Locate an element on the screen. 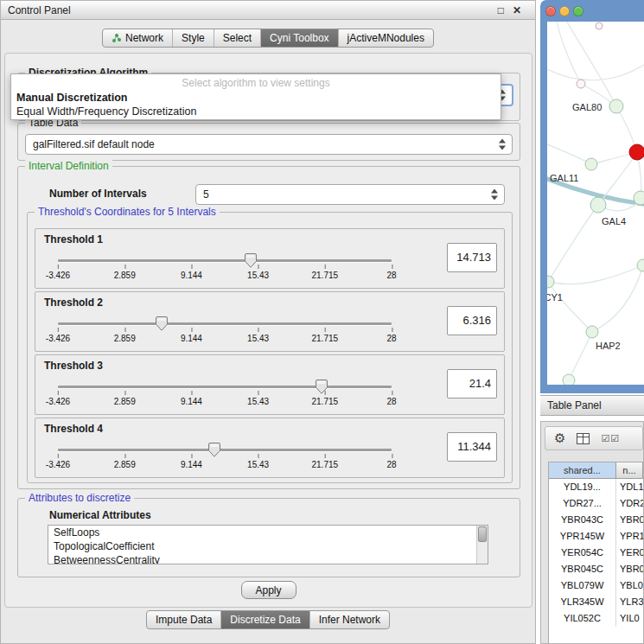 This screenshot has width=644, height=644. table-data-combobox: galFiltered.sif default node is located at coordinates (269, 144).